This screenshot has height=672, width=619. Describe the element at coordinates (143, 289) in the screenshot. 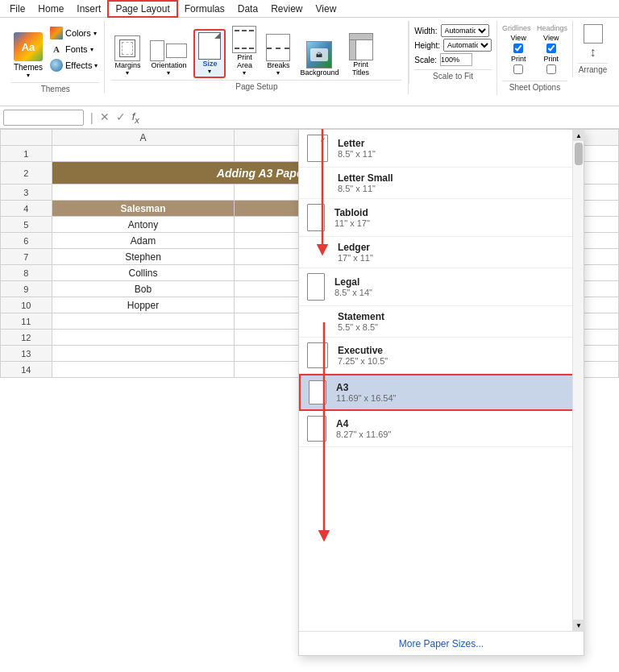

I see `cell-a9: Bob` at that location.